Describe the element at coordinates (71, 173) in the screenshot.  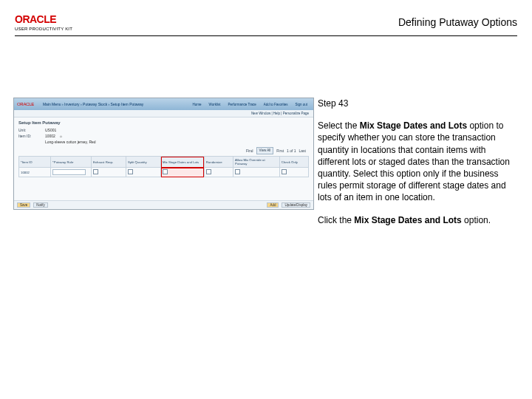
I see `cell-putaway-rule` at that location.